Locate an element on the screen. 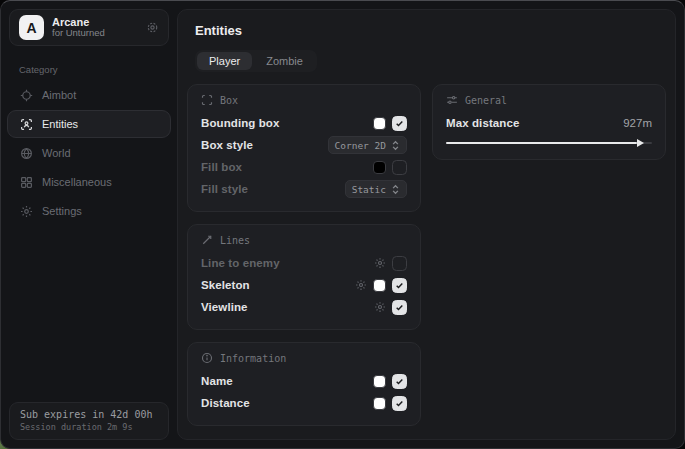  information-card: Information Name D is located at coordinates (304, 384).